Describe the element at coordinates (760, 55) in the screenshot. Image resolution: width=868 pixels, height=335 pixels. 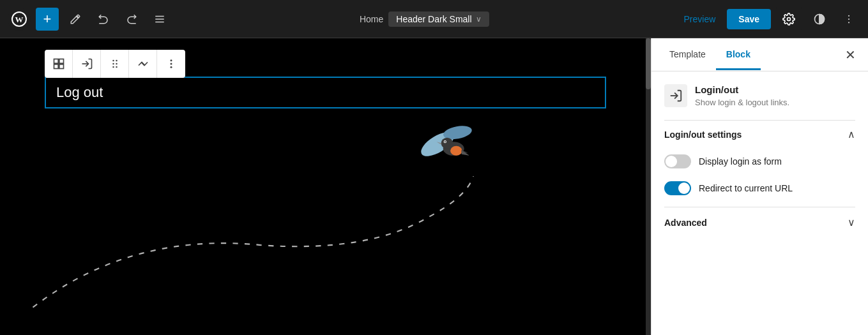
I see `sidebar-tabs: Template Block ✕` at that location.